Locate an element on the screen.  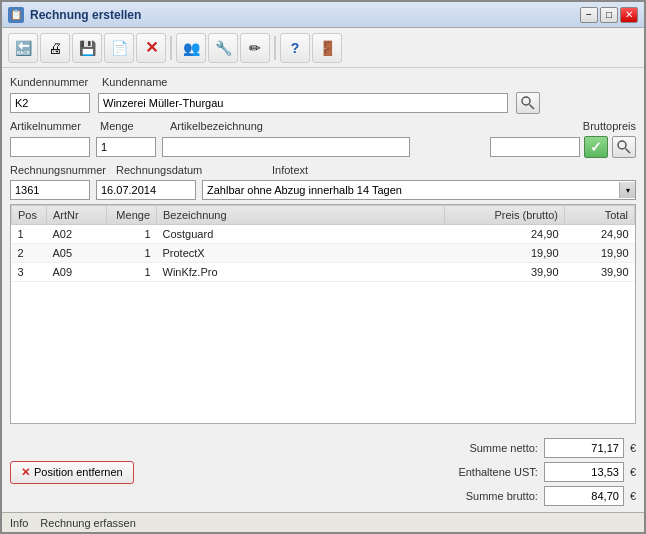
euro-sign-3: € is located at coordinates (633, 496).